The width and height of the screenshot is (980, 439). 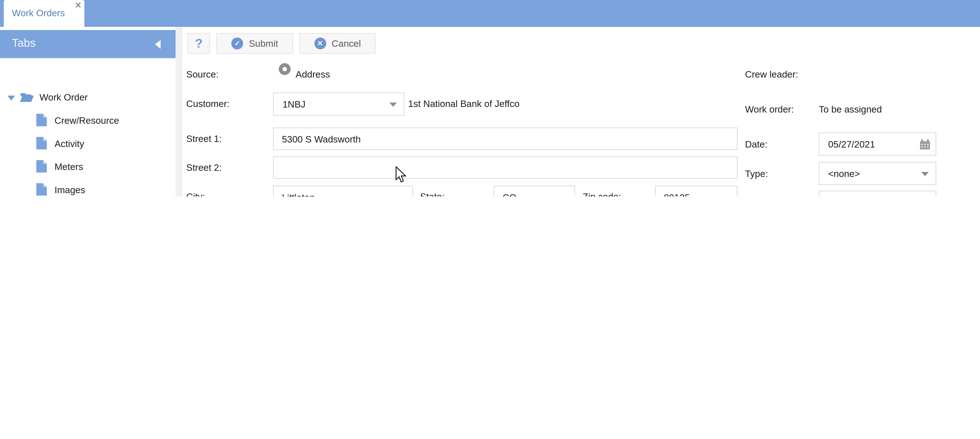 What do you see at coordinates (339, 104) in the screenshot?
I see `customer-dropdown: 1NBJ` at bounding box center [339, 104].